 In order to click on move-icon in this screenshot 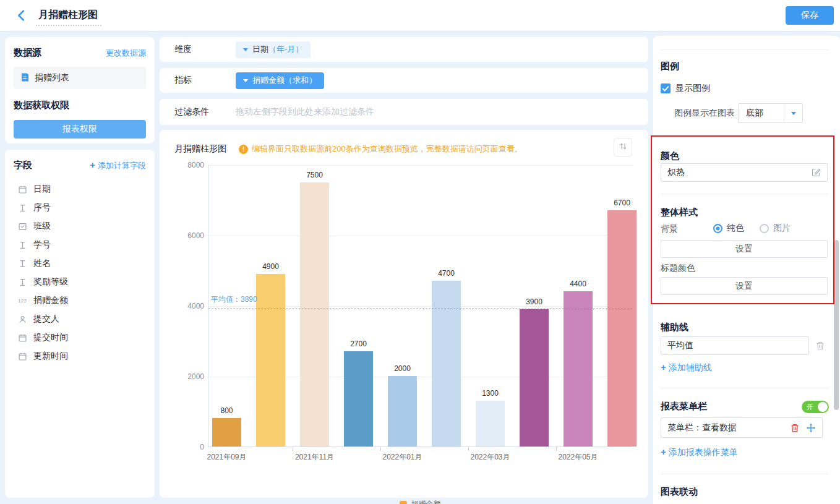, I will do `click(811, 428)`.